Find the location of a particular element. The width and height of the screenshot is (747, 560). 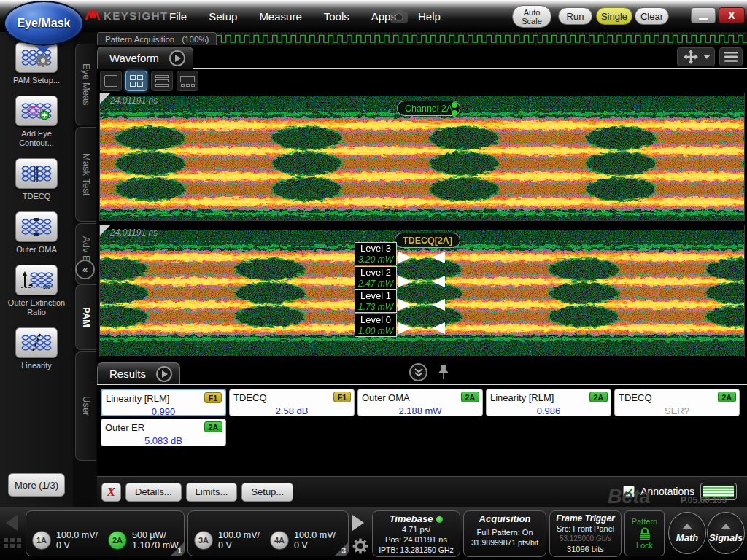

tdecq-annotation-label: TDECQ[2A] is located at coordinates (427, 241).